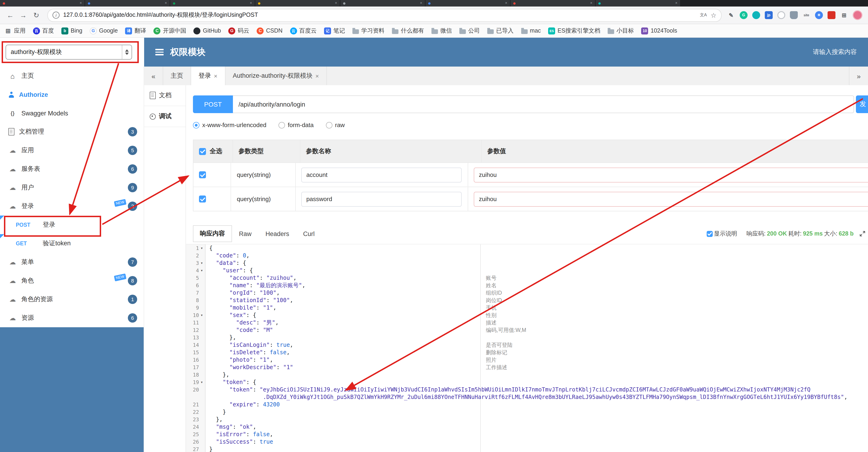  I want to click on tab-raw: Raw, so click(245, 234).